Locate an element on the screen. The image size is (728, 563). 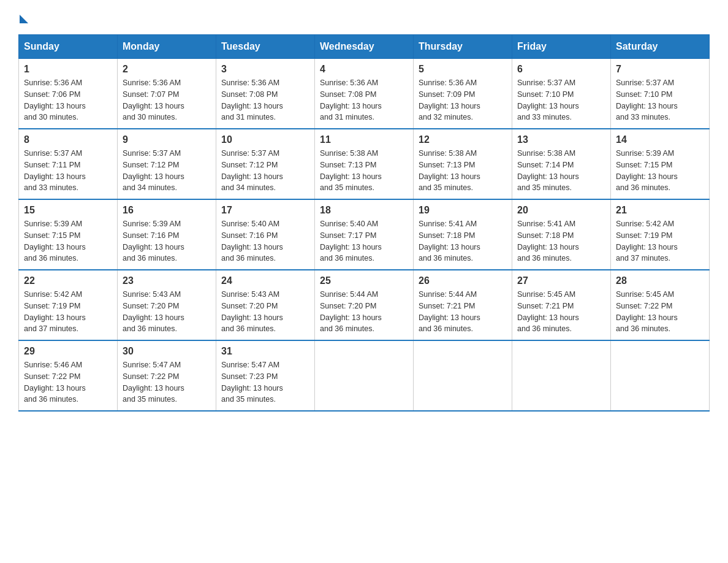
day-number: 20 is located at coordinates (561, 210).